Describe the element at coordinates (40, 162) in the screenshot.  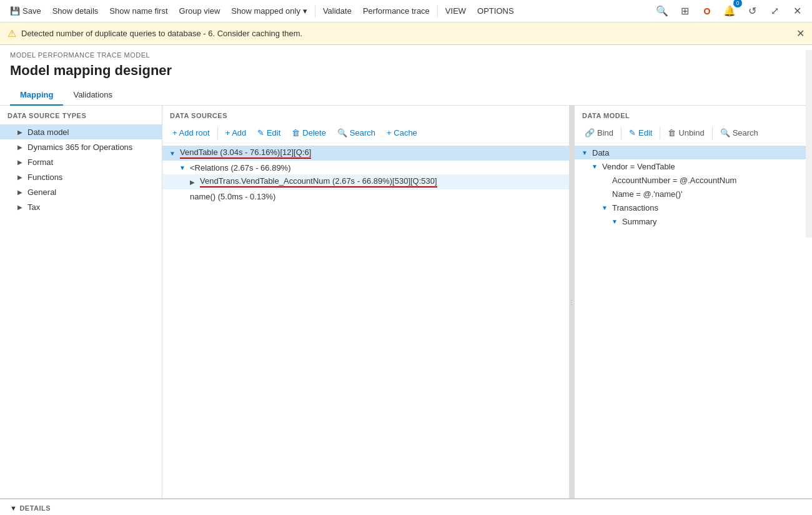
I see `type-item-label: Format` at that location.